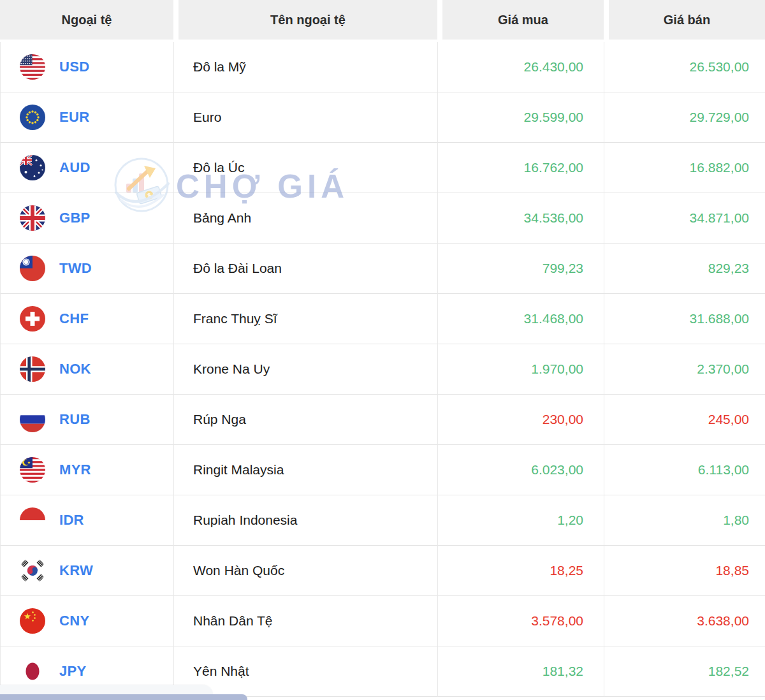  What do you see at coordinates (73, 671) in the screenshot?
I see `currency-code-link: JPY` at bounding box center [73, 671].